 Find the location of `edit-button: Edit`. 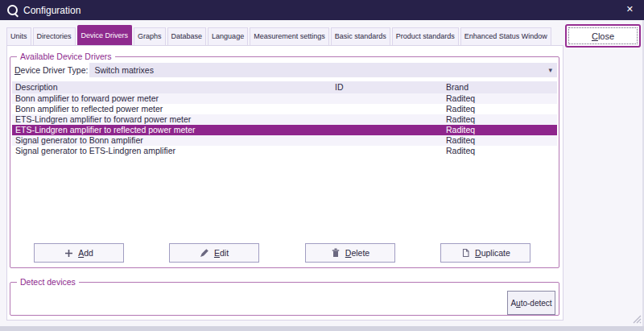

edit-button: Edit is located at coordinates (214, 253).